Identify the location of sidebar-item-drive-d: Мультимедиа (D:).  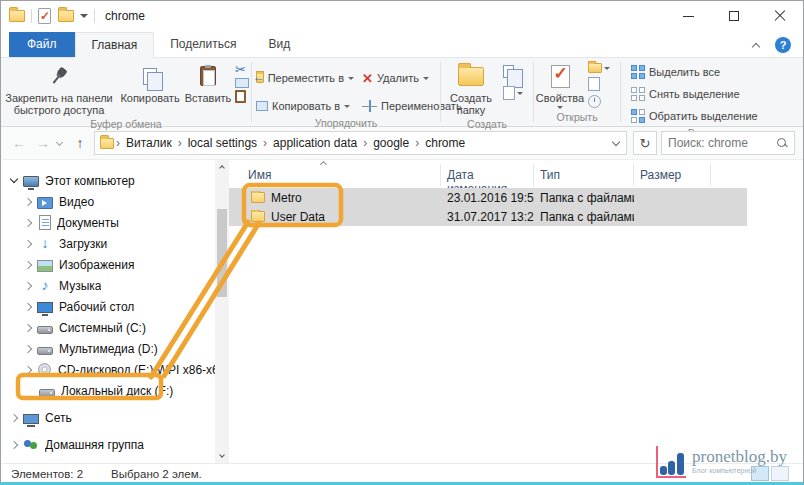
(108, 348).